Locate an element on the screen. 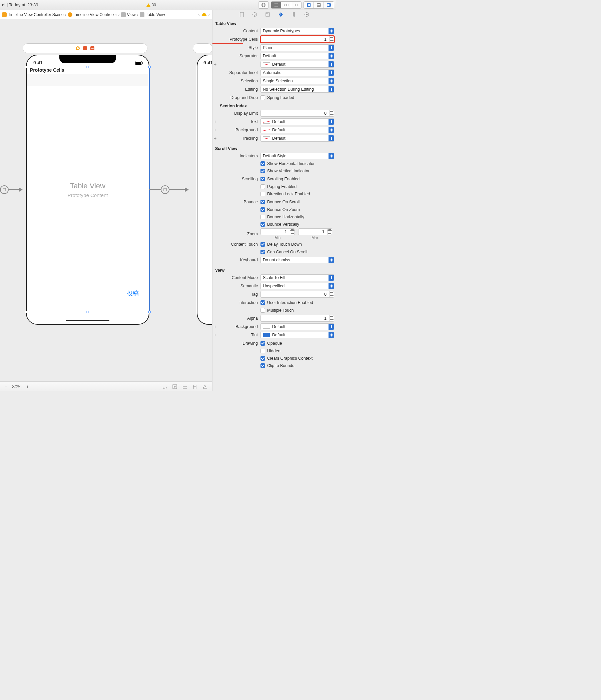 Image resolution: width=601 pixels, height=700 pixels. bounce-h-checkbox is located at coordinates (263, 217).